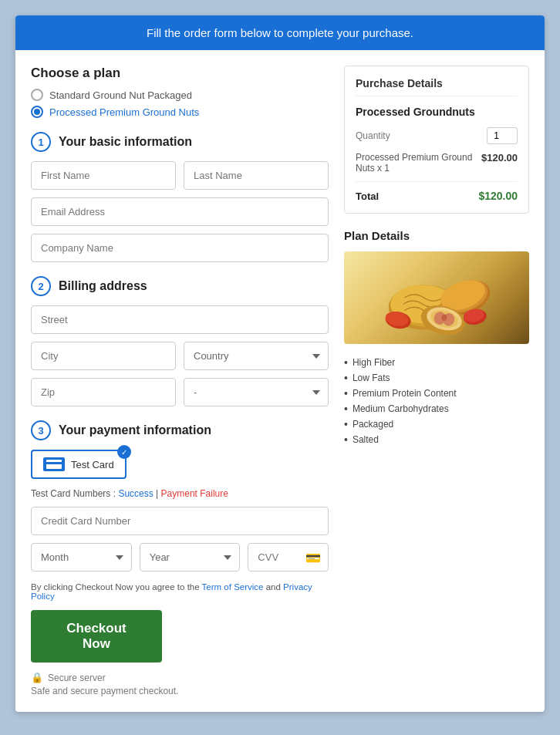 The width and height of the screenshot is (560, 735). Describe the element at coordinates (82, 557) in the screenshot. I see `month-select: Month` at that location.